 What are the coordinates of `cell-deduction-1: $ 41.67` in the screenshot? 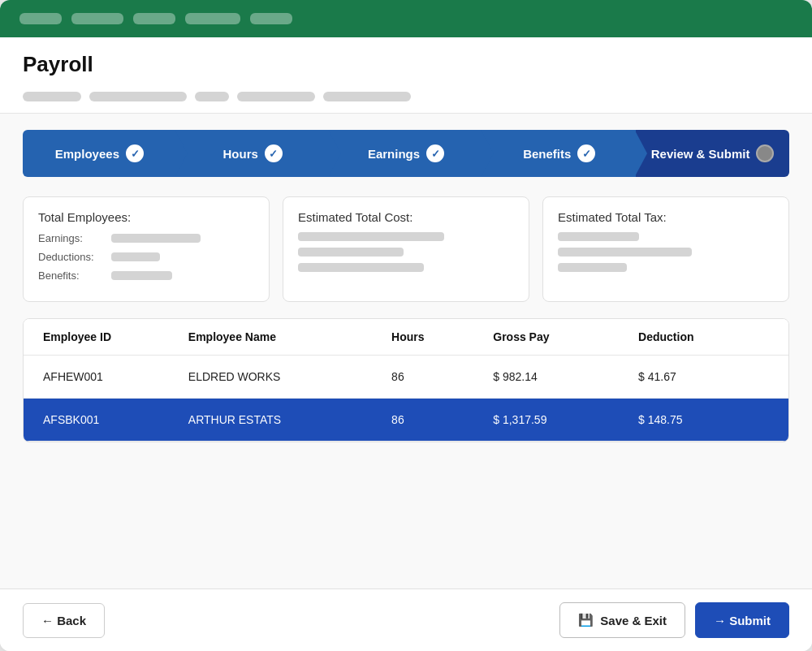 It's located at (703, 377).